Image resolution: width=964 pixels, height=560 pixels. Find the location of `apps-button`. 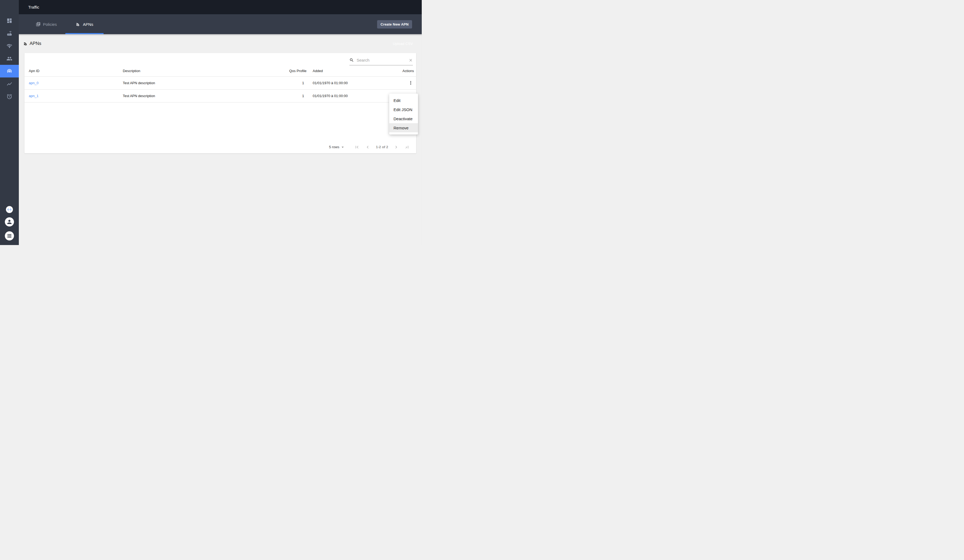

apps-button is located at coordinates (10, 236).